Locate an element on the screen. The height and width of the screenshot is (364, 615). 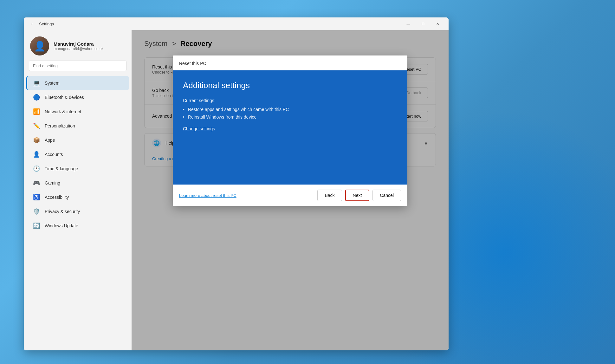
dialog-title-bar: Reset this PC is located at coordinates (290, 63).